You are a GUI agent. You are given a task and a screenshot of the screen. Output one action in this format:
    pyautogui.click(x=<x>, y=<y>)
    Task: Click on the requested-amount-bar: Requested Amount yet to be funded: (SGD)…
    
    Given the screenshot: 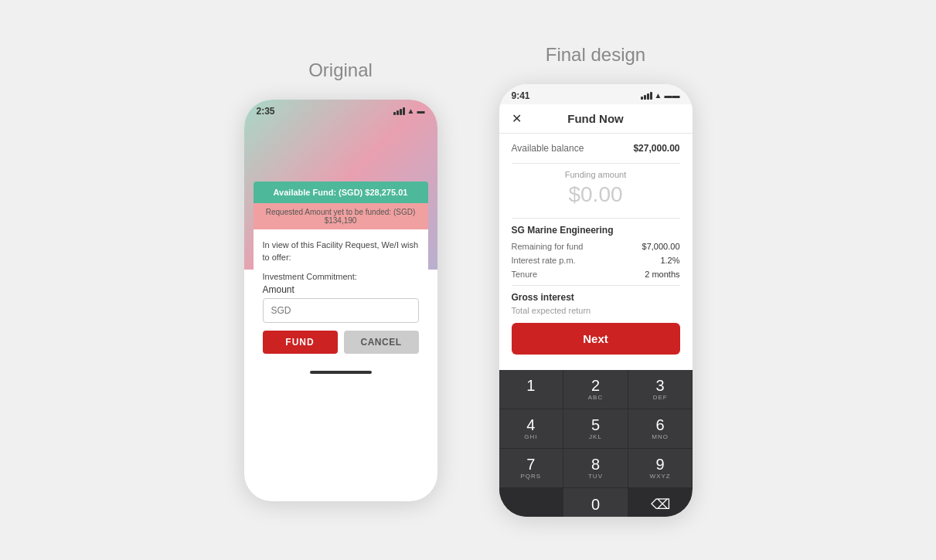 What is the action you would take?
    pyautogui.click(x=341, y=216)
    